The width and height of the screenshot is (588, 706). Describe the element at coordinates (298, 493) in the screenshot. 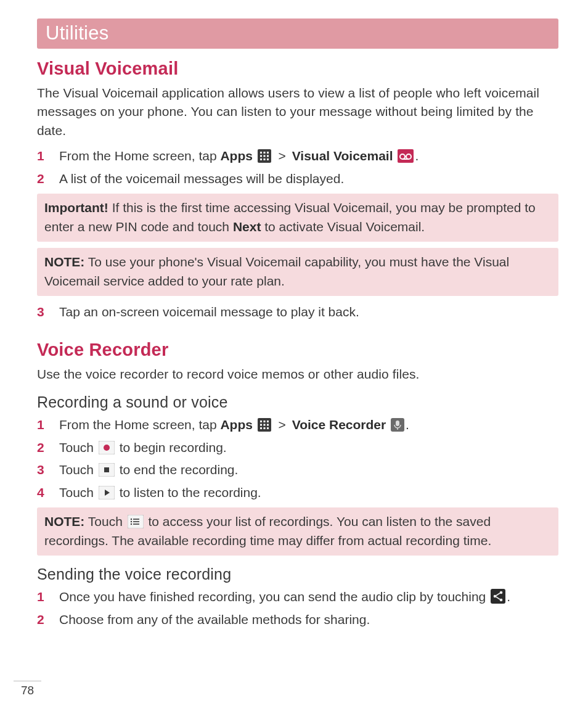

I see `step-item: 4 Touch to listen to the recording.` at that location.